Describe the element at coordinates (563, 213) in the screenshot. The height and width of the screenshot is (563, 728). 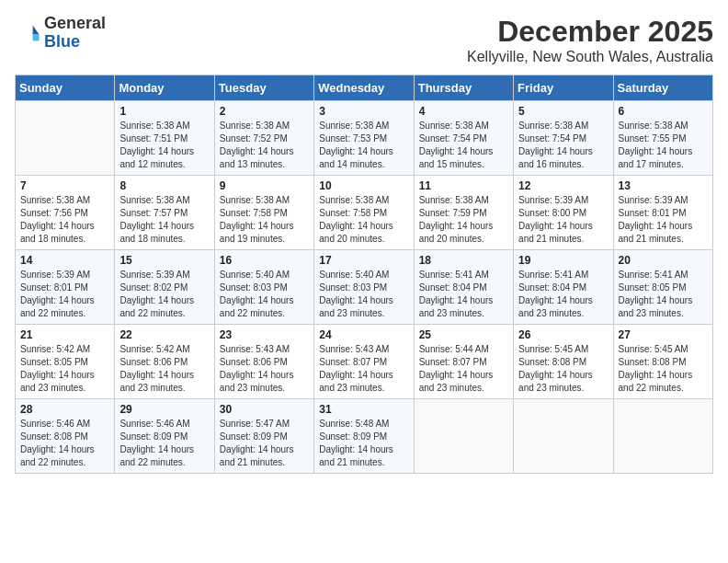
I see `calendar-cell: 12Sunrise: 5:39 AM Sunset: 8:00 PM Dayli…` at that location.